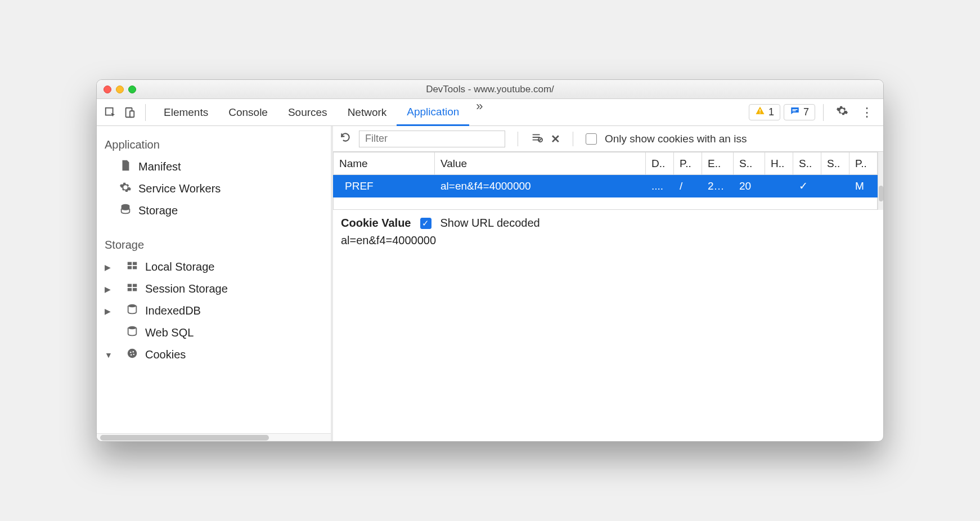 The height and width of the screenshot is (521, 980). I want to click on cookies-table: Name Value D.. P.. E.. S.. H.. S.. S.. P…, so click(605, 181).